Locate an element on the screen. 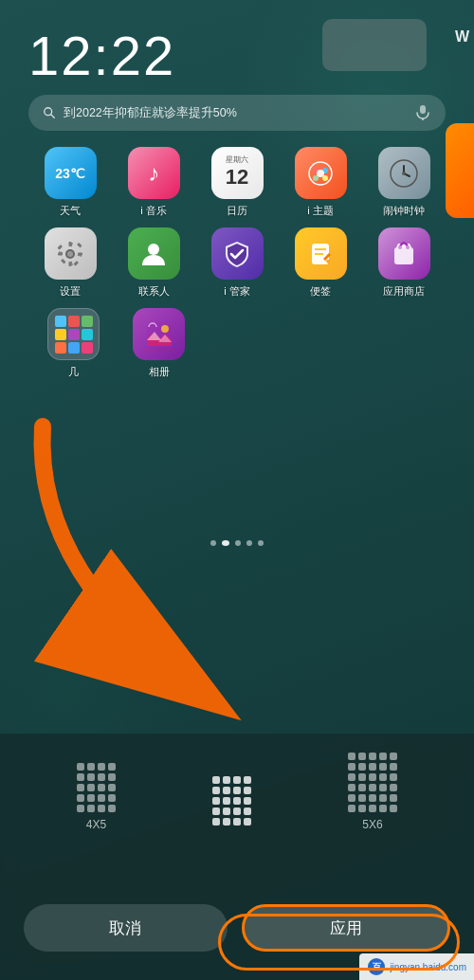 This screenshot has width=474, height=980. grid-option-4x5-left: 4X5 is located at coordinates (97, 797).